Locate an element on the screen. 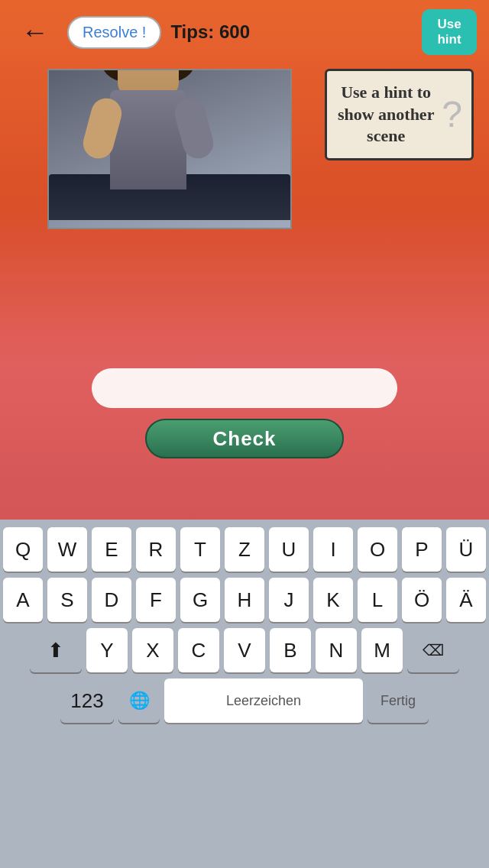 The image size is (489, 868). back-arrow-icon: ← is located at coordinates (35, 32).